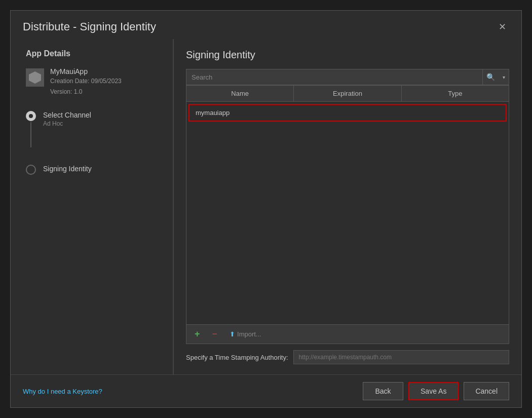  Describe the element at coordinates (242, 112) in the screenshot. I see `cell-name: mymauiapp` at that location.